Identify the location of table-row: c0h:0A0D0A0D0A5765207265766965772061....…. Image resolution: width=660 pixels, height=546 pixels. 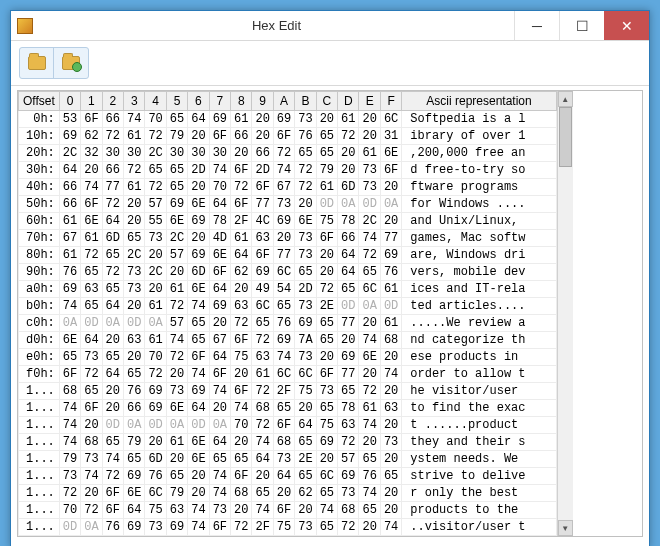
(288, 324).